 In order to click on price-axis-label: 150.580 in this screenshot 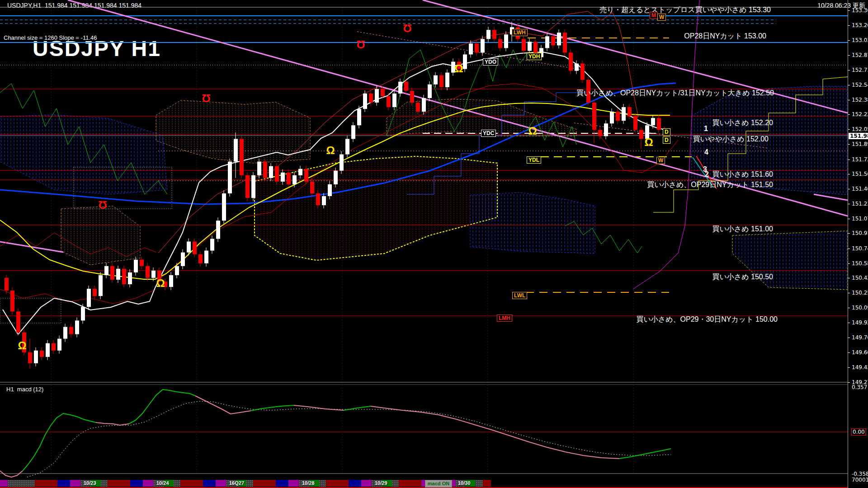, I will do `click(860, 263)`.